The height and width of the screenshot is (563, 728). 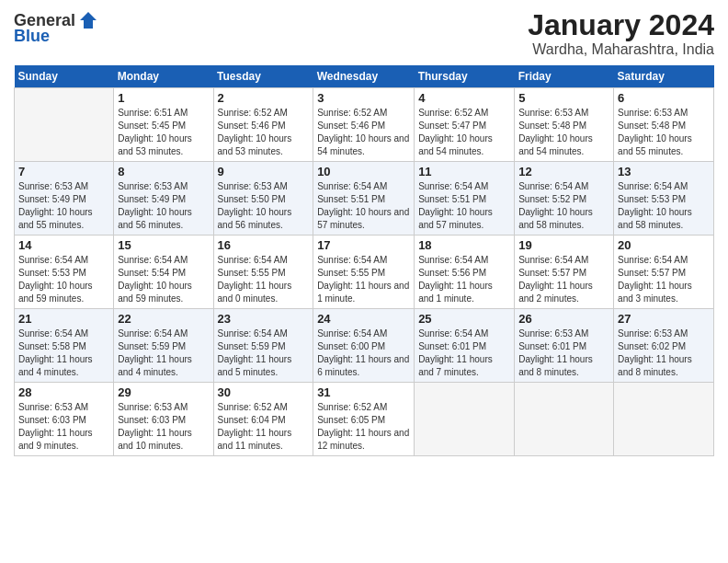 What do you see at coordinates (564, 245) in the screenshot?
I see `day-number: 19` at bounding box center [564, 245].